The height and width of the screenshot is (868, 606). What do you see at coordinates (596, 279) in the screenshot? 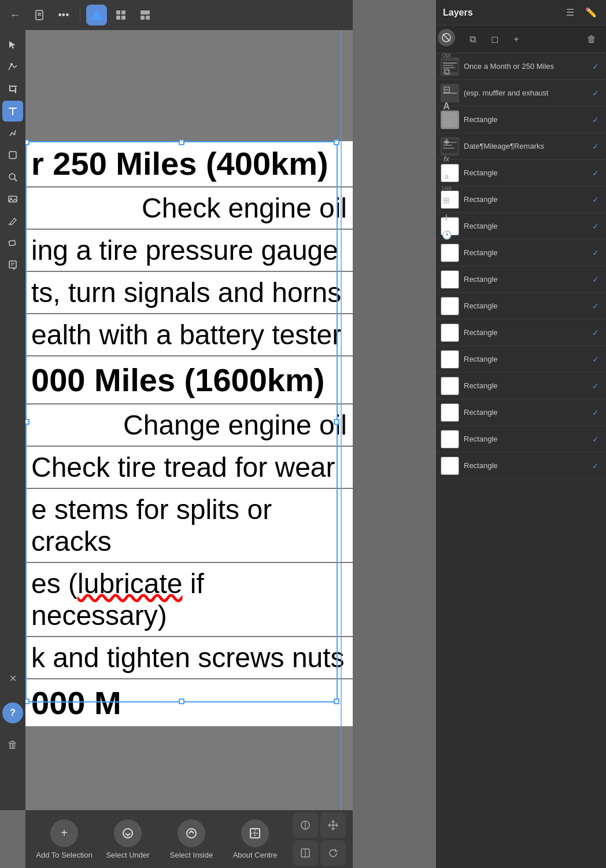
I see `layer-visibility-9: ✓` at bounding box center [596, 279].